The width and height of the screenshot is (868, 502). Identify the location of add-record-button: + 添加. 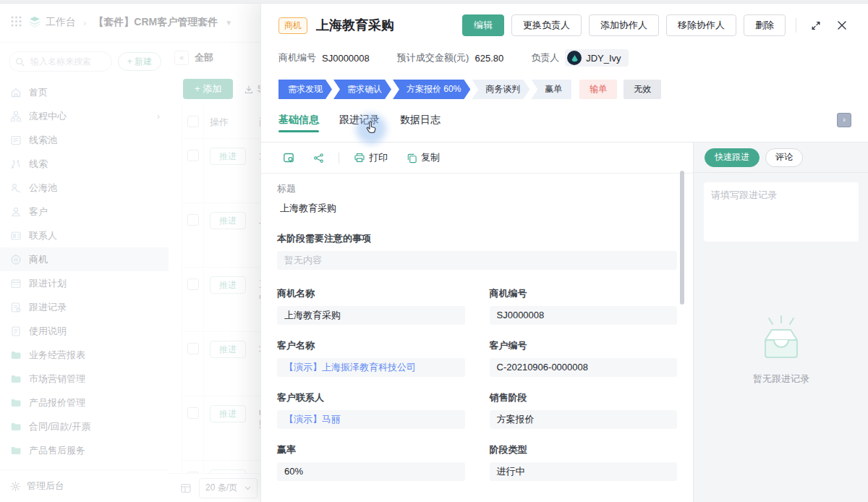
(208, 89).